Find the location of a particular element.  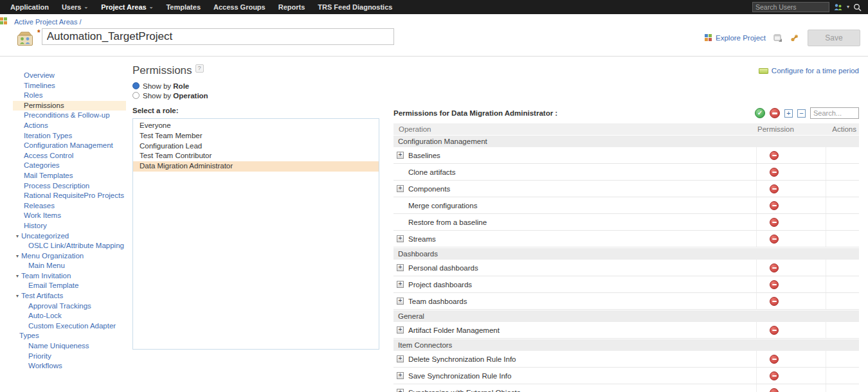

nav-item-access-groups: Access Groups is located at coordinates (239, 7).